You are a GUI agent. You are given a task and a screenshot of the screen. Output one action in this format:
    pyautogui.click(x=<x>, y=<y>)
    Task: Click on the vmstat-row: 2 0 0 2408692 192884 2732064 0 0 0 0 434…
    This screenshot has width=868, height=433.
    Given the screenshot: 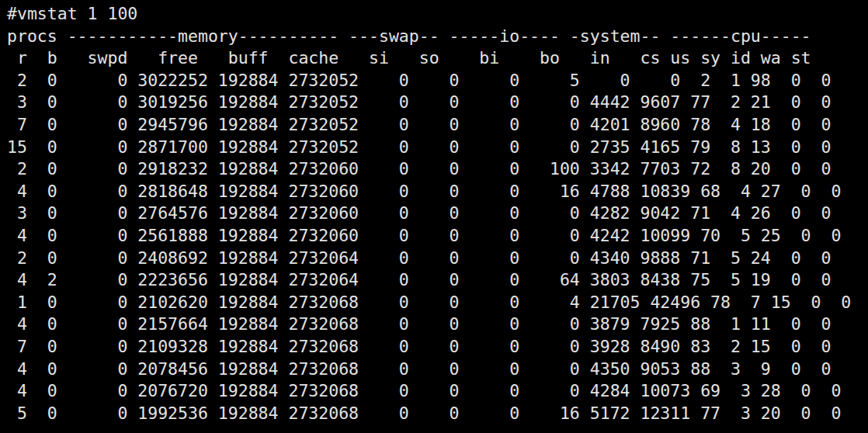 What is the action you would take?
    pyautogui.click(x=438, y=259)
    